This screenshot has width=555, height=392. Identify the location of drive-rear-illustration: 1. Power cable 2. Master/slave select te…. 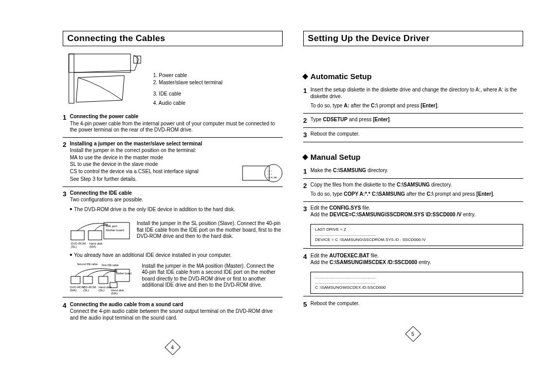
(173, 81).